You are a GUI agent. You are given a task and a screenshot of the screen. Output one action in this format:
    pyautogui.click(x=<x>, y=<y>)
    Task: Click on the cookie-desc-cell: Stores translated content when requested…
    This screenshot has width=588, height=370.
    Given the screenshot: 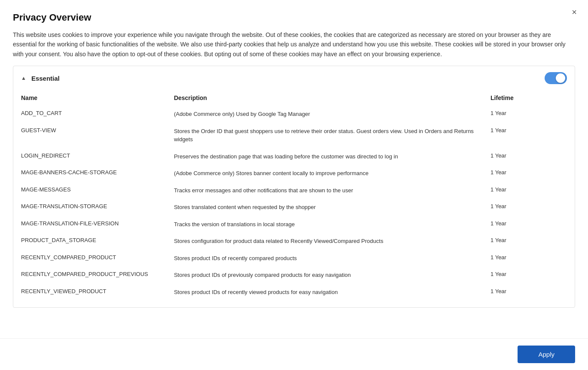 What is the action you would take?
    pyautogui.click(x=332, y=207)
    